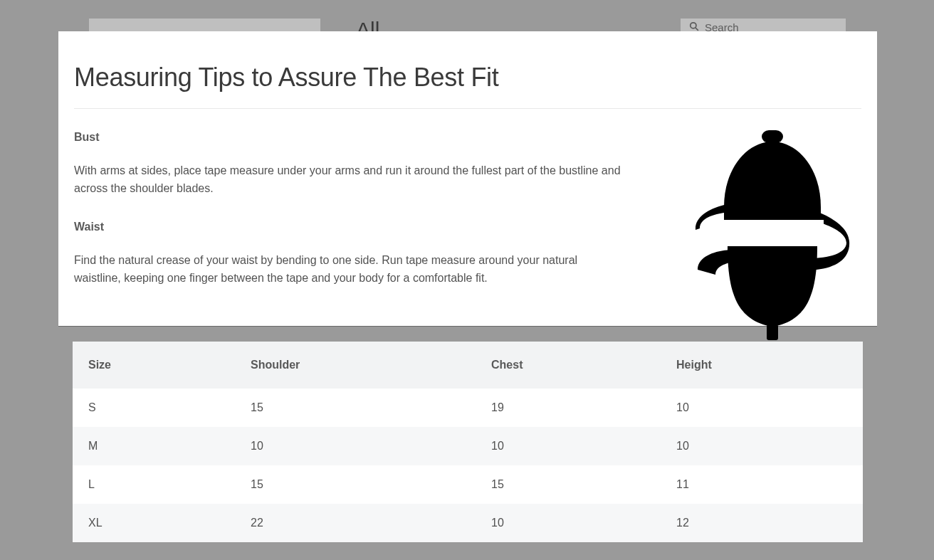  What do you see at coordinates (468, 446) in the screenshot?
I see `table-row: M 10 10 10` at bounding box center [468, 446].